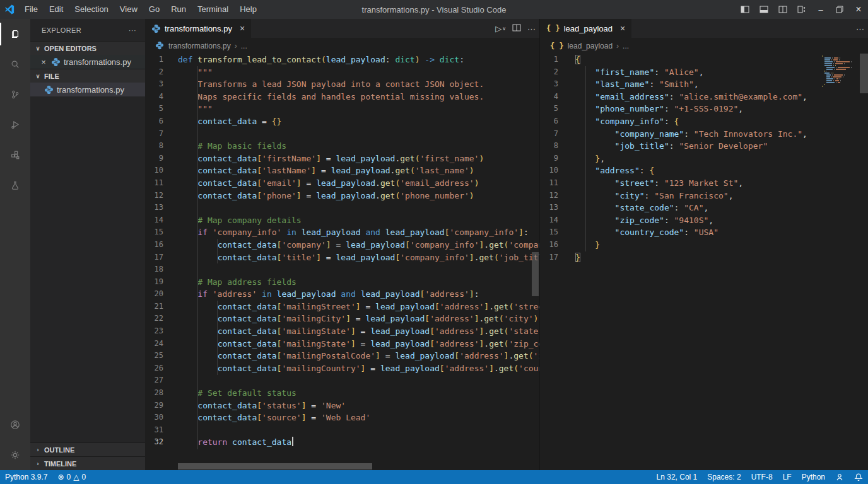  I want to click on file-section-header: ∨ FILE, so click(88, 76).